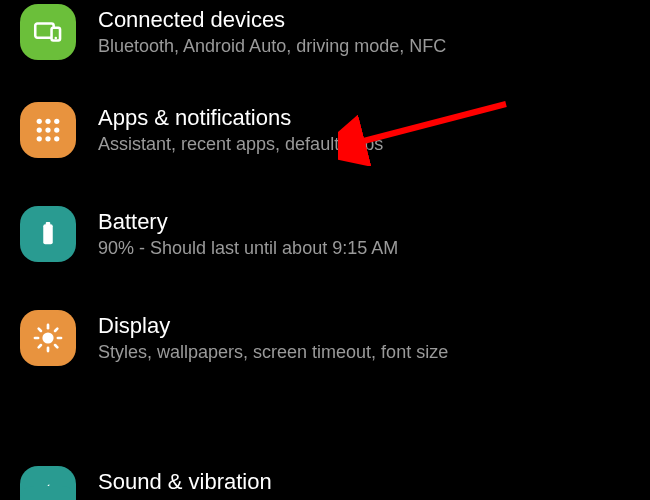  I want to click on item-title: Battery, so click(248, 222).